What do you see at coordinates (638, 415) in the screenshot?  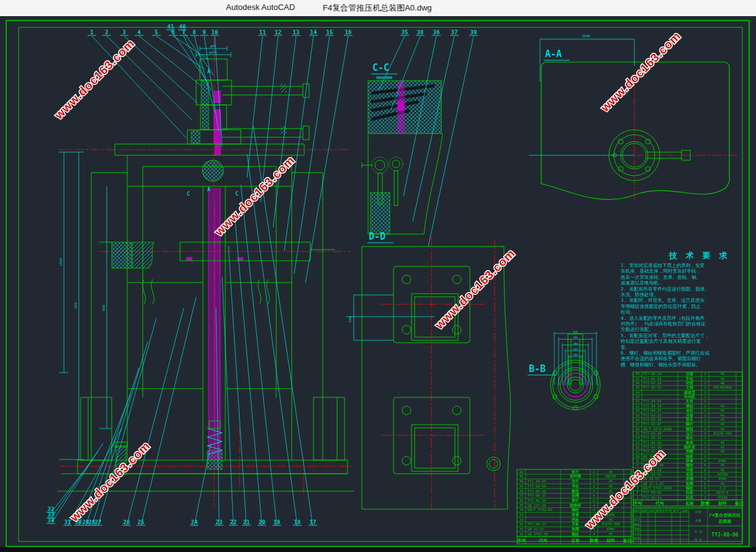 I see `bom-no: 19` at bounding box center [638, 415].